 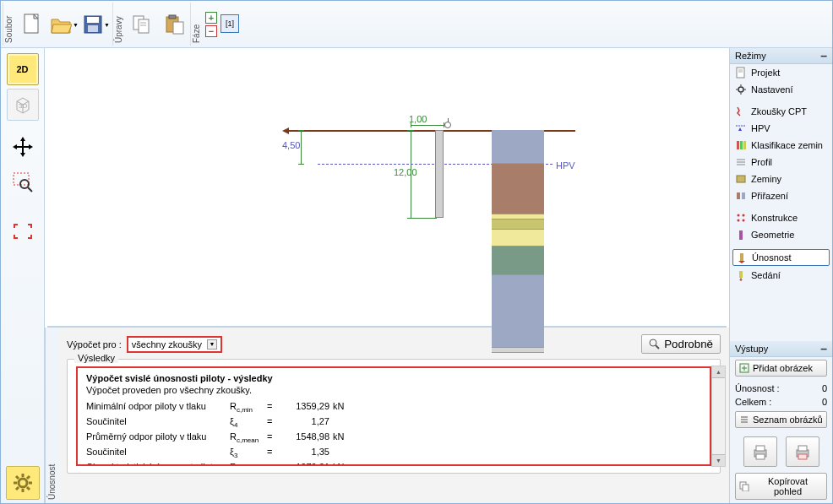 I want to click on zoom-region-button, so click(x=23, y=182).